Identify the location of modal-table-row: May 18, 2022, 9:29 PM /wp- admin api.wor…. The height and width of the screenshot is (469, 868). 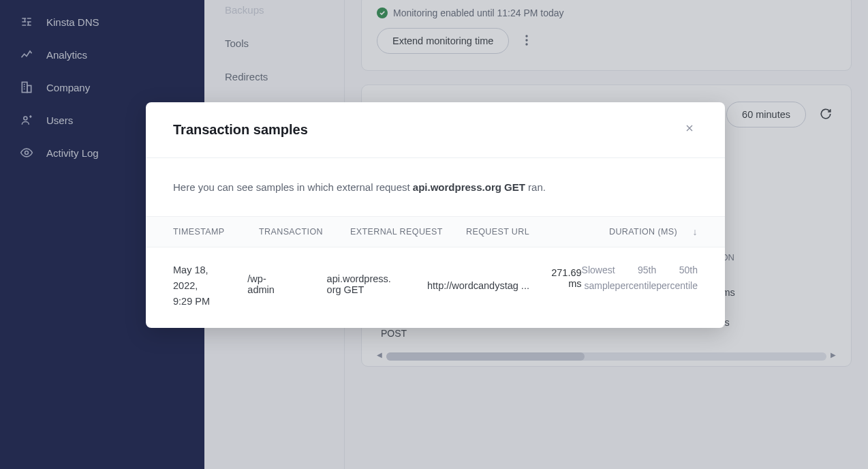
(435, 288).